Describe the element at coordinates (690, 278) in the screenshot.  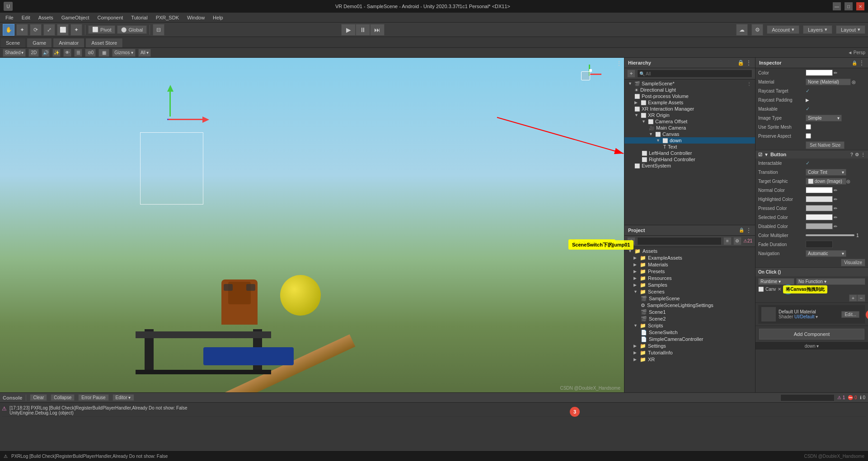
I see `project-folder-resources: ▶ 📁 Resources` at that location.